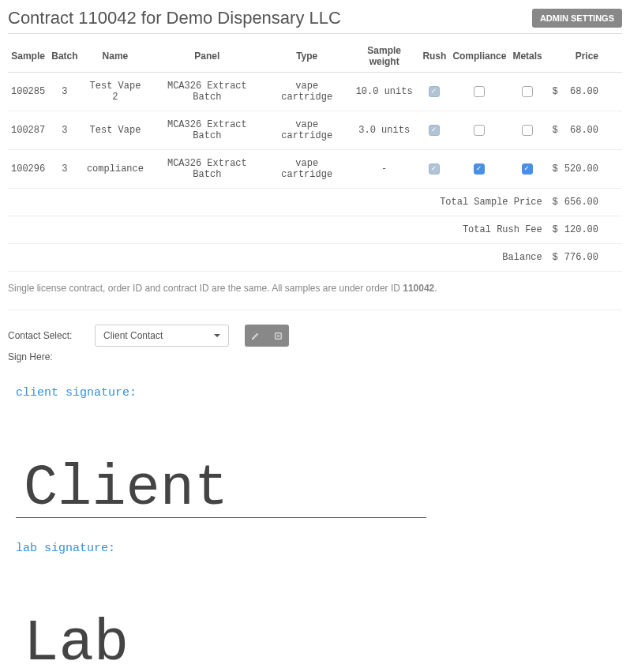 This screenshot has height=672, width=630. Describe the element at coordinates (162, 336) in the screenshot. I see `contact-select-dropdown: Client Contact` at that location.